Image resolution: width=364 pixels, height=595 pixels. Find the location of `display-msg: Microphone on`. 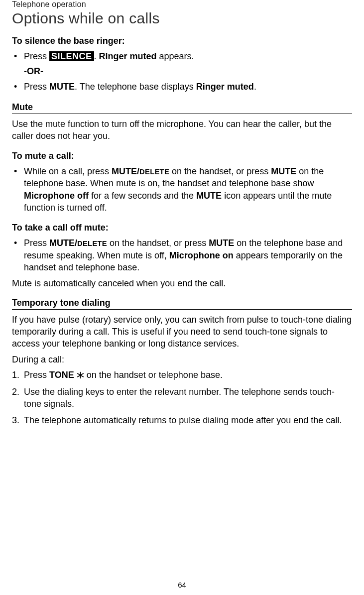

display-msg: Microphone on is located at coordinates (201, 255).